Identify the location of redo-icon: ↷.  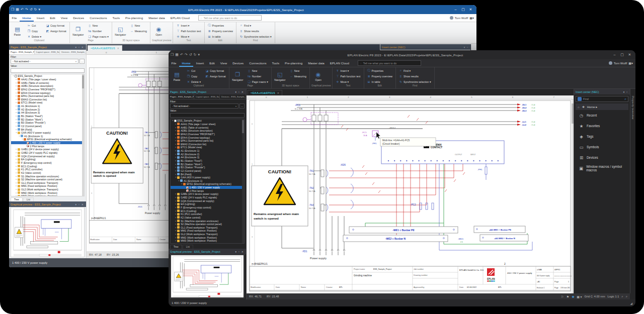
(27, 10).